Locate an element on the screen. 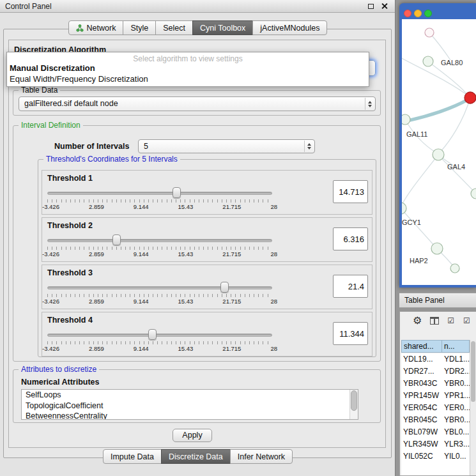 This screenshot has width=476, height=476. table-cell: YIL0... is located at coordinates (456, 456).